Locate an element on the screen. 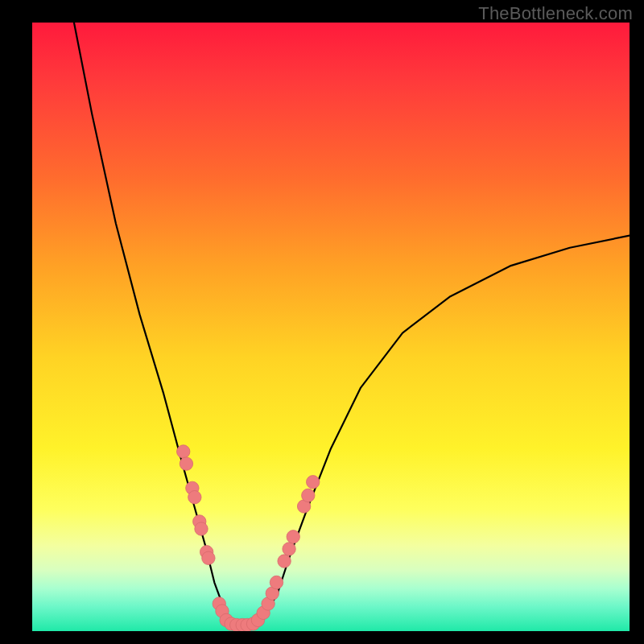  watermark-text: TheBottleneck.com is located at coordinates (555, 14).